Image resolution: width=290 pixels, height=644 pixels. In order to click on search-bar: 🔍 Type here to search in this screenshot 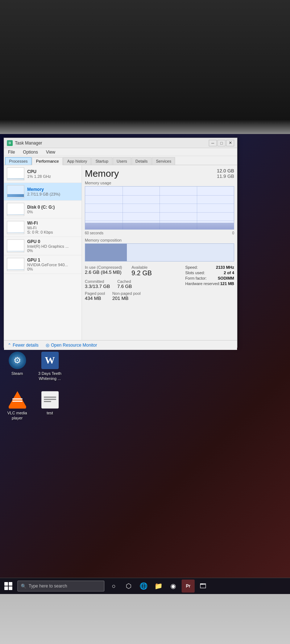, I will do `click(61, 586)`.